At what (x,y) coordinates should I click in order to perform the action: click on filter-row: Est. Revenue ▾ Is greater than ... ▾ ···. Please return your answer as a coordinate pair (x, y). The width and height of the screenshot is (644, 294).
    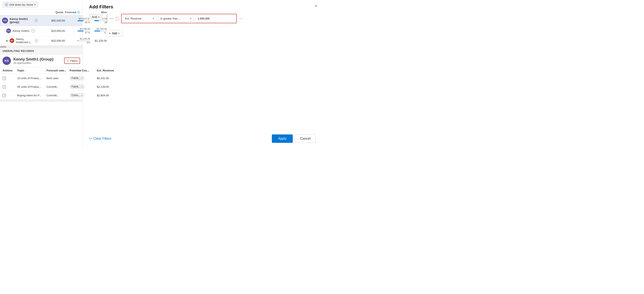
    Looking at the image, I should click on (174, 18).